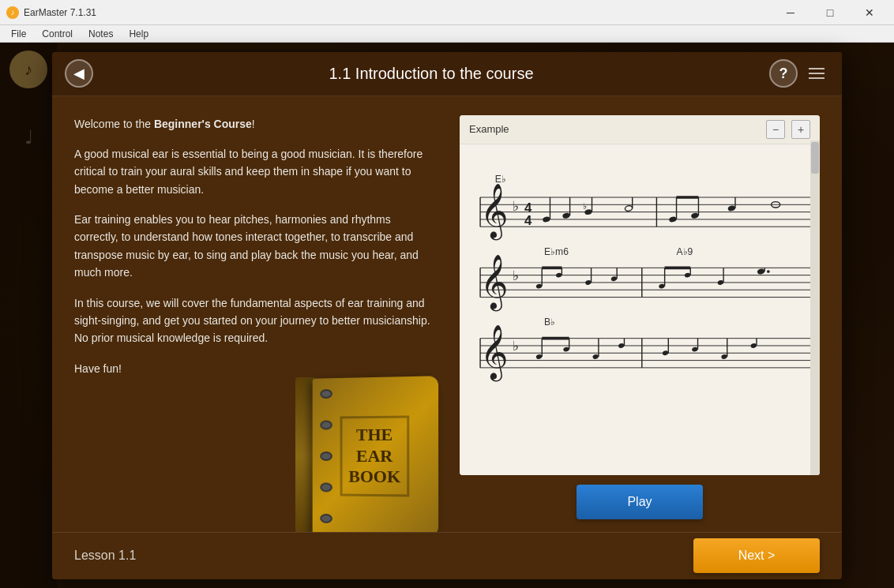 This screenshot has height=588, width=894. Describe the element at coordinates (640, 129) in the screenshot. I see `sheet-header: Example − +` at that location.